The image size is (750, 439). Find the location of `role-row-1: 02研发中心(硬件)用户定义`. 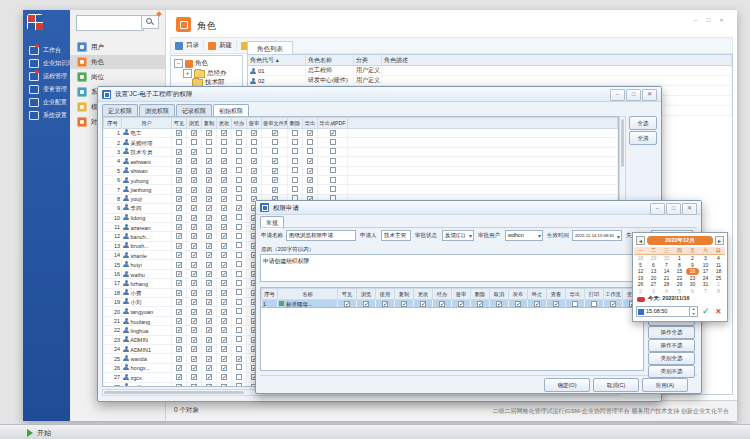

role-row-1: 02研发中心(硬件)用户定义 is located at coordinates (490, 81).